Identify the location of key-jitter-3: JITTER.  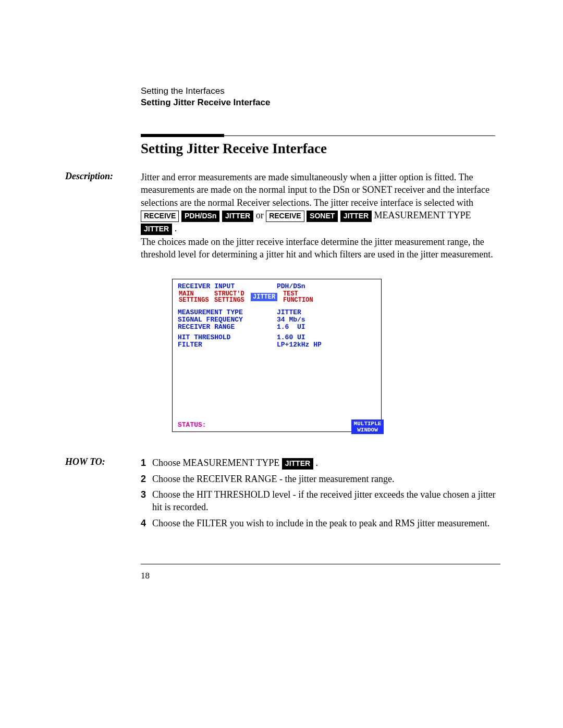
(156, 229).